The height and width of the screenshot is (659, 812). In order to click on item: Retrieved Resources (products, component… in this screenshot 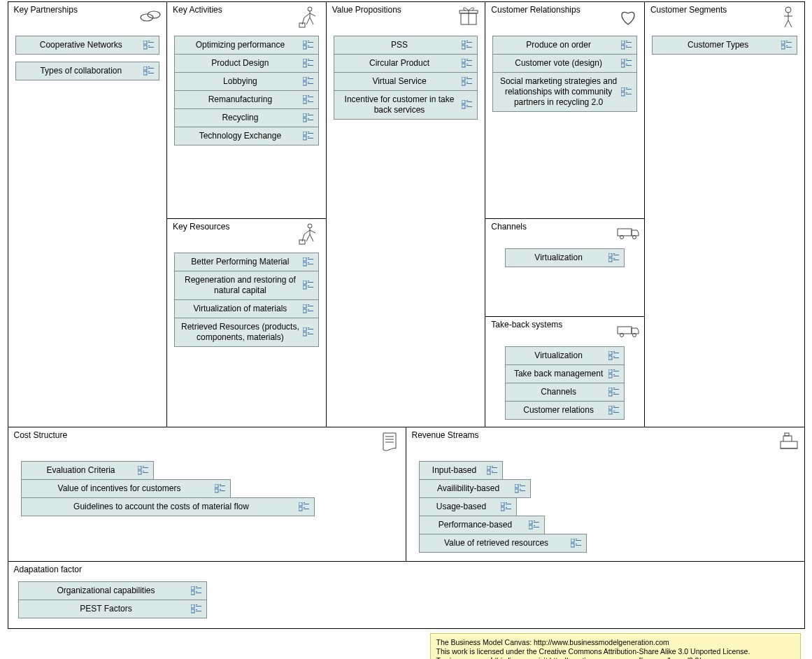, I will do `click(246, 332)`.